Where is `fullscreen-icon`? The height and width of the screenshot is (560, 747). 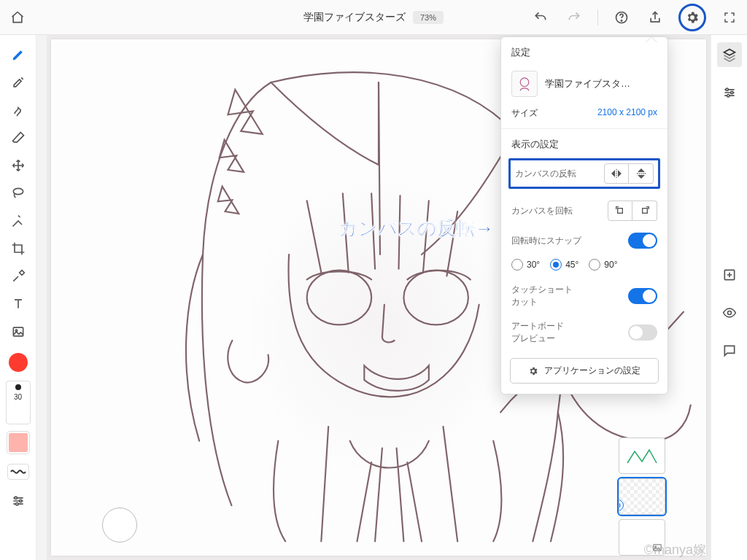 fullscreen-icon is located at coordinates (729, 18).